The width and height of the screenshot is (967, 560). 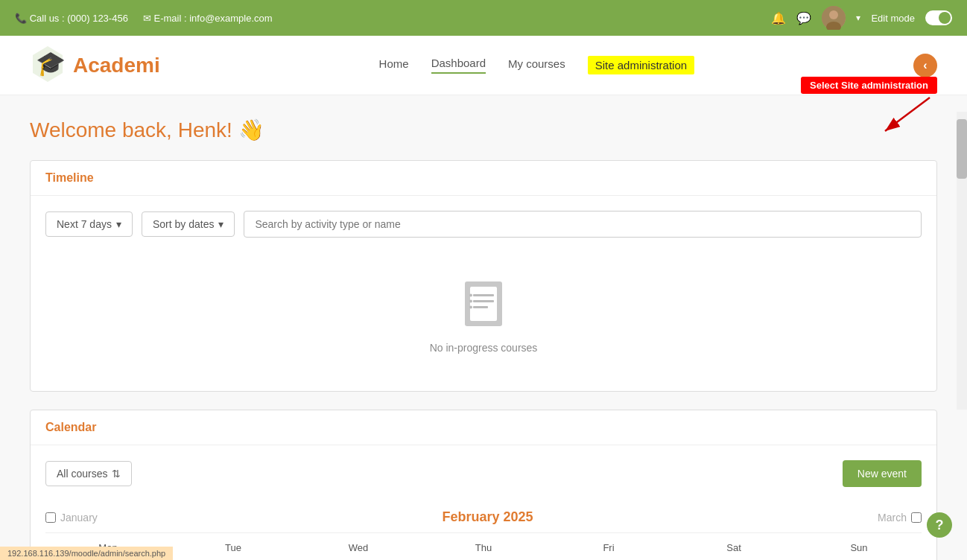 I want to click on chevron-right-button: ‹, so click(x=925, y=66).